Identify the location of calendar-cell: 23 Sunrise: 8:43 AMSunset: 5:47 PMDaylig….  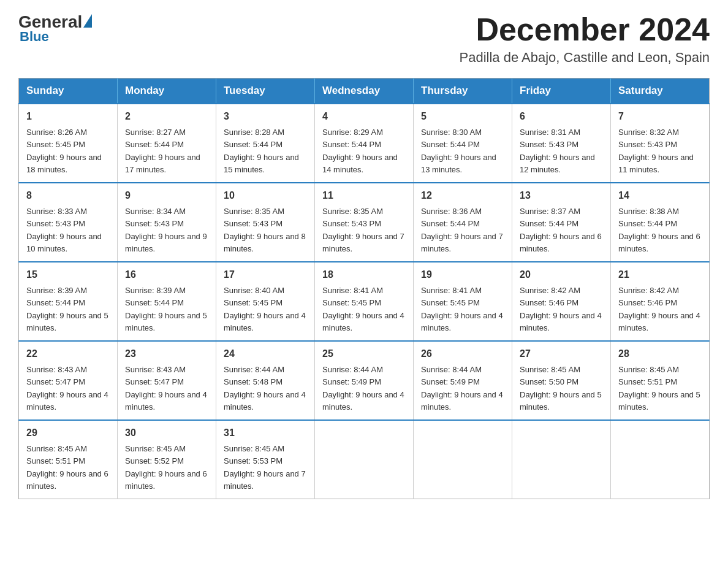
(167, 380).